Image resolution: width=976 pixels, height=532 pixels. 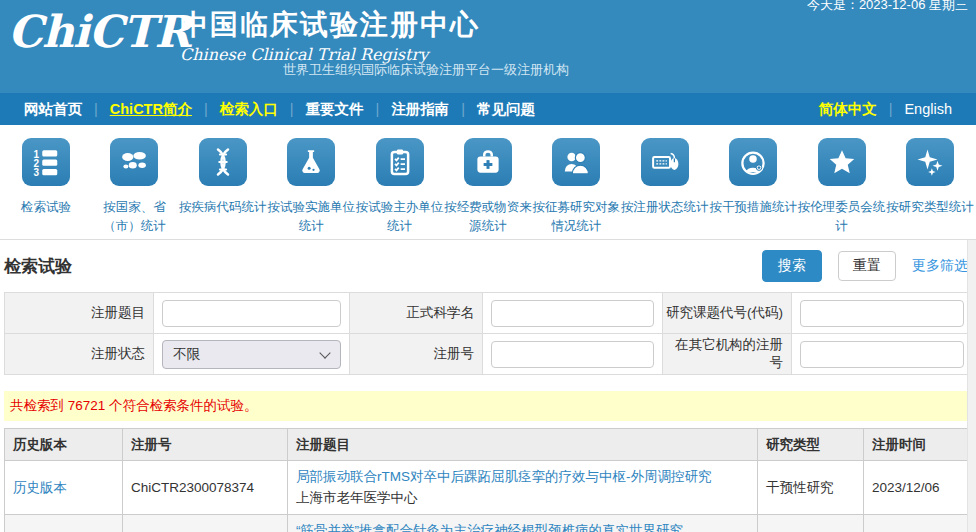 I want to click on svg-text: 3, so click(x=37, y=172).